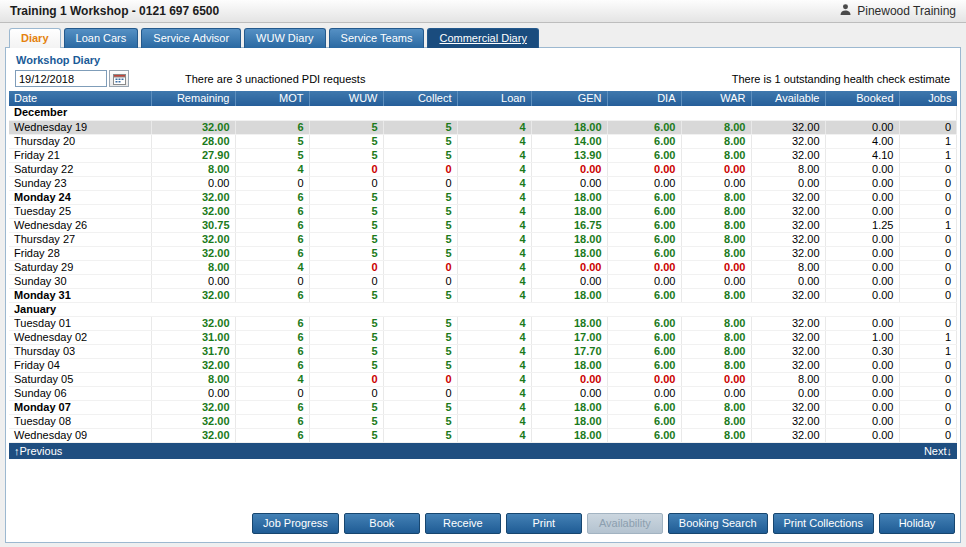  What do you see at coordinates (483, 113) in the screenshot?
I see `month-row-december: December` at bounding box center [483, 113].